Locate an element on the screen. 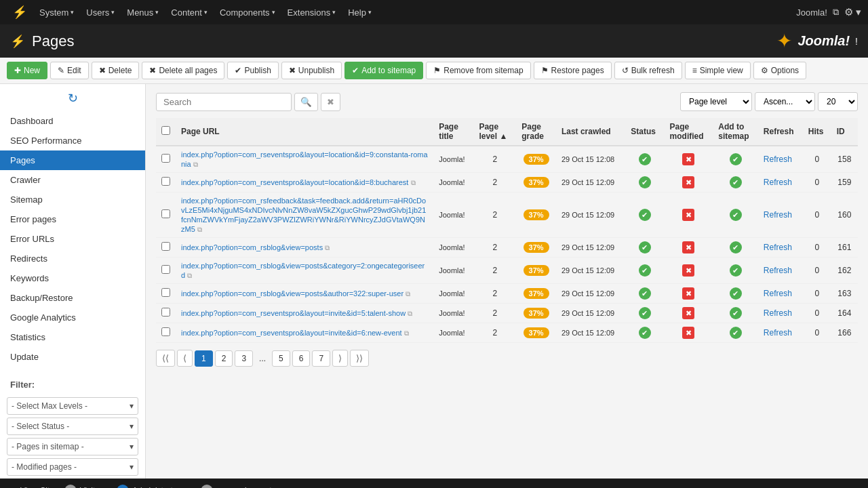  unpublish-button: ✖ Unpublish is located at coordinates (312, 70).